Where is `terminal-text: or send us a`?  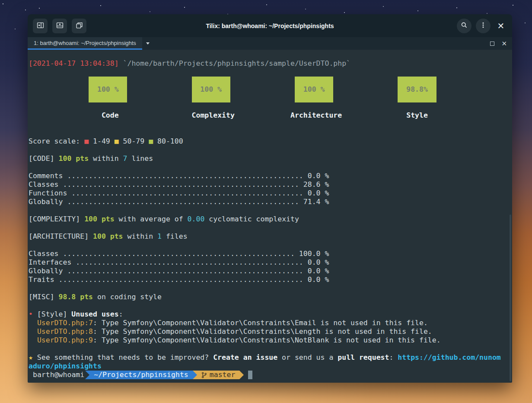 terminal-text: or send us a is located at coordinates (308, 358).